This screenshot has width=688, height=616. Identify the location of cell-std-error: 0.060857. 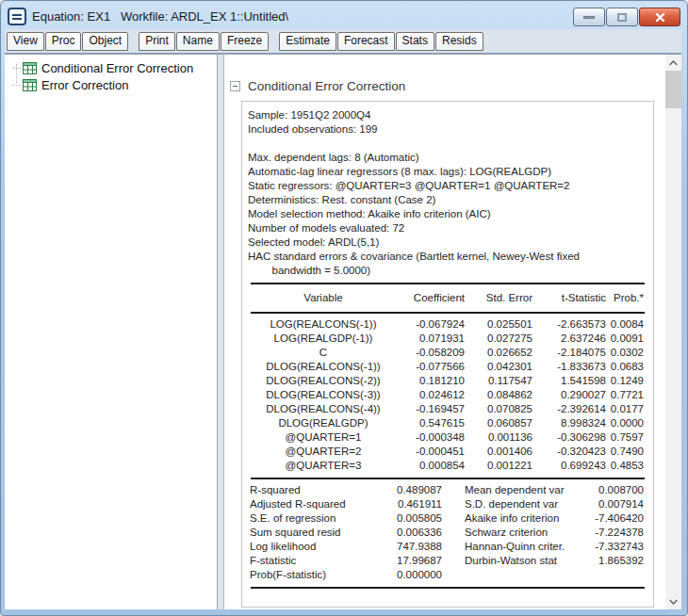
(499, 424).